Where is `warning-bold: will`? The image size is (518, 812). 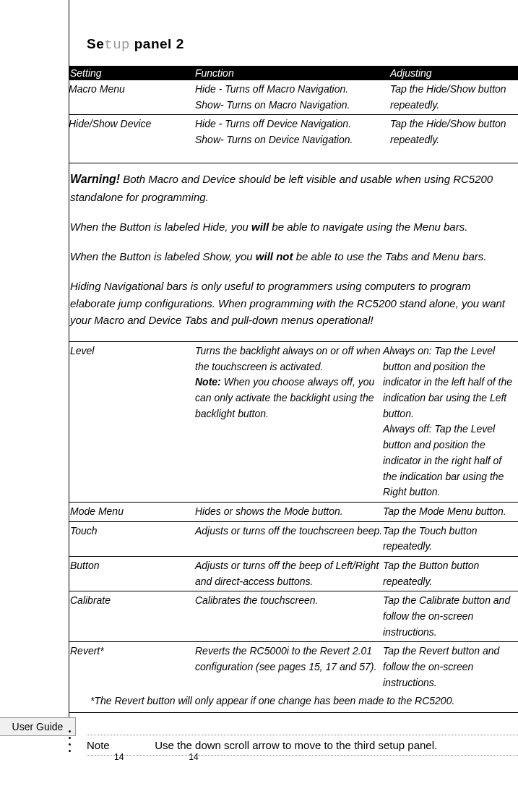 warning-bold: will is located at coordinates (260, 227).